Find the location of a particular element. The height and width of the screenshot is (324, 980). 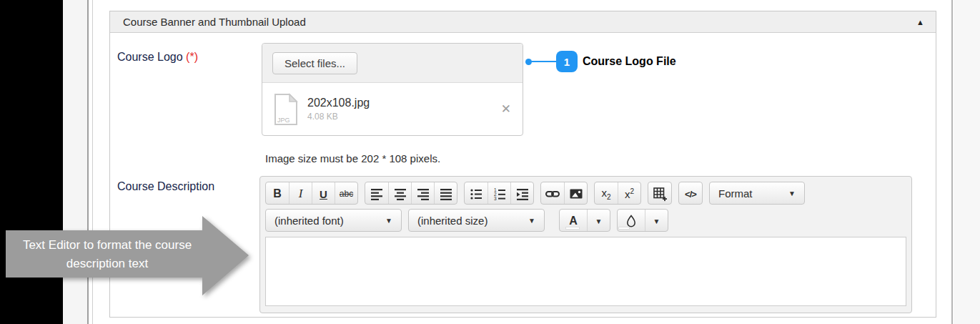

superscript-button: x2 is located at coordinates (629, 193).